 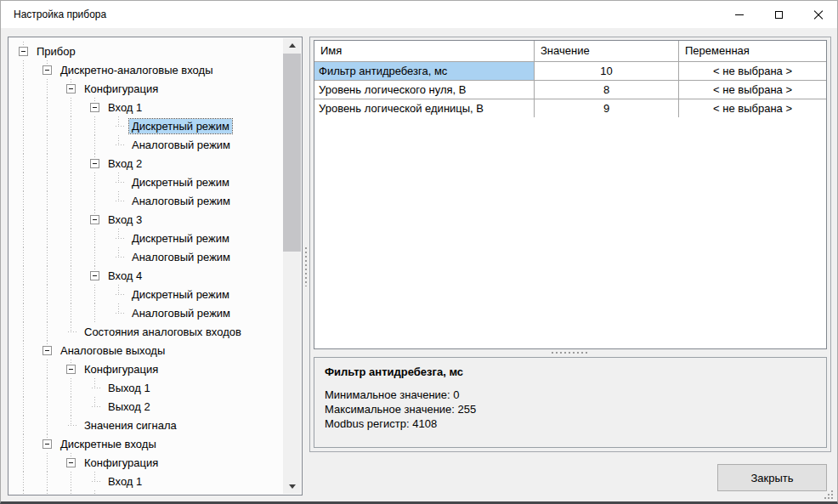 What do you see at coordinates (146, 406) in the screenshot?
I see `tree-item: Выход 2` at bounding box center [146, 406].